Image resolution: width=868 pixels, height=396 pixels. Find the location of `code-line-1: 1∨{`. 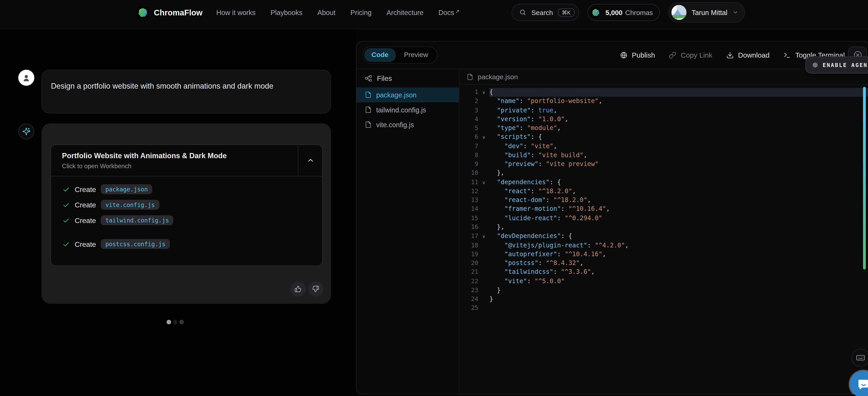

code-line-1: 1∨{ is located at coordinates (664, 92).